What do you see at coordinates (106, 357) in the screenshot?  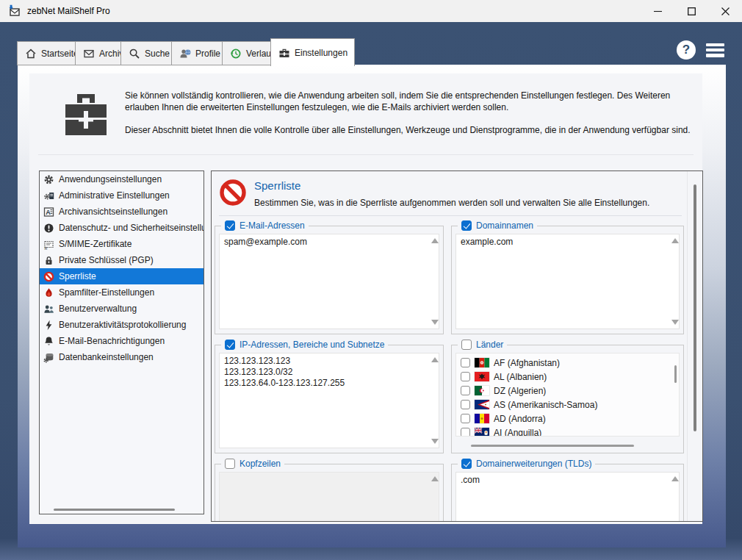 I see `sidebar-item-label: Datenbankeinstellungen` at bounding box center [106, 357].